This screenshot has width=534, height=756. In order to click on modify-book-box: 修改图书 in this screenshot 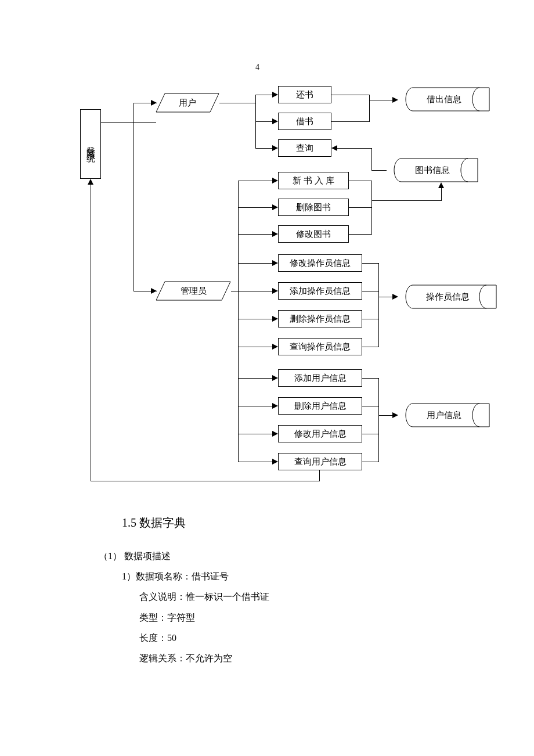, I will do `click(313, 234)`.